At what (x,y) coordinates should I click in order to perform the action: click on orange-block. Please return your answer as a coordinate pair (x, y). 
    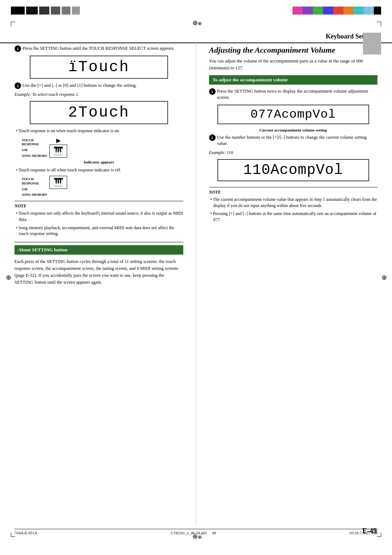
    Looking at the image, I should click on (348, 11).